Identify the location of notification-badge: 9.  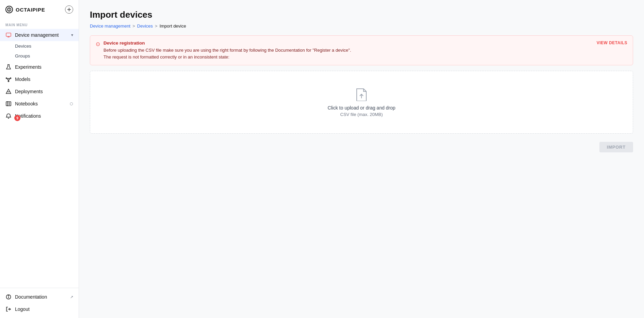
(17, 118).